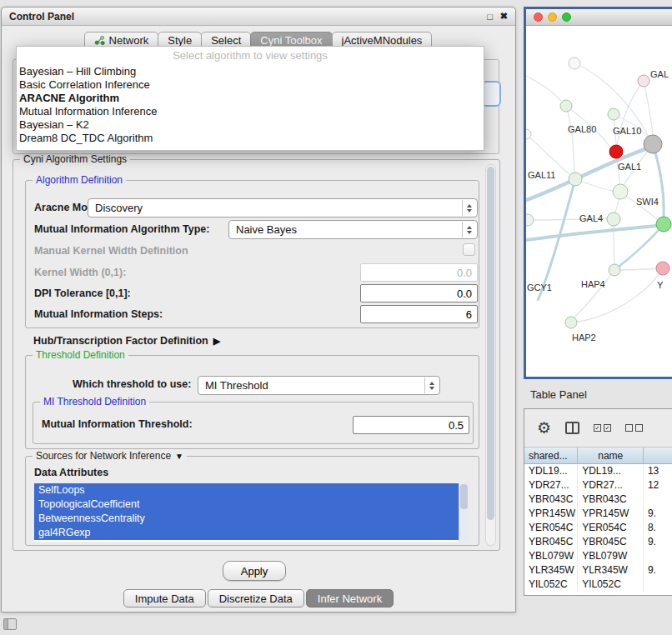 The height and width of the screenshot is (635, 672). What do you see at coordinates (247, 533) in the screenshot?
I see `attribute-item-gal4rgexp: gal4RGexp` at bounding box center [247, 533].